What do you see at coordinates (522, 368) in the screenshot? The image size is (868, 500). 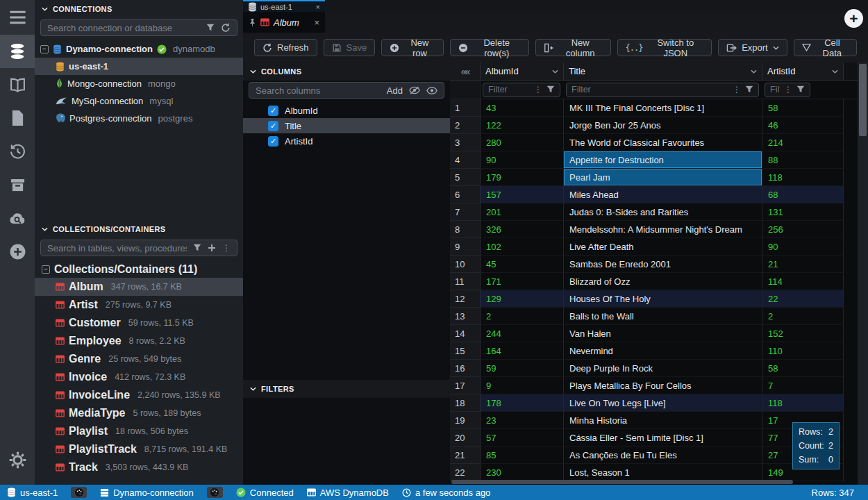 I see `cell-albumid: 59` at bounding box center [522, 368].